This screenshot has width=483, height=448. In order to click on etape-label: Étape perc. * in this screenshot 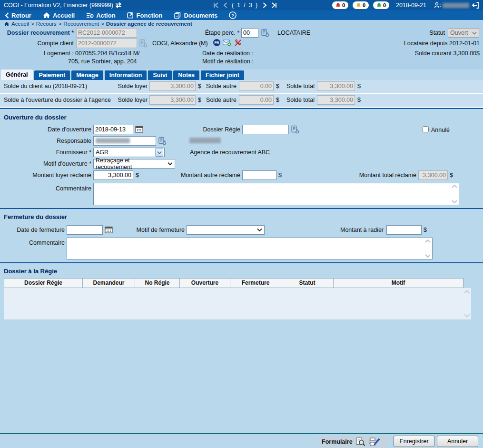, I will do `click(218, 33)`.